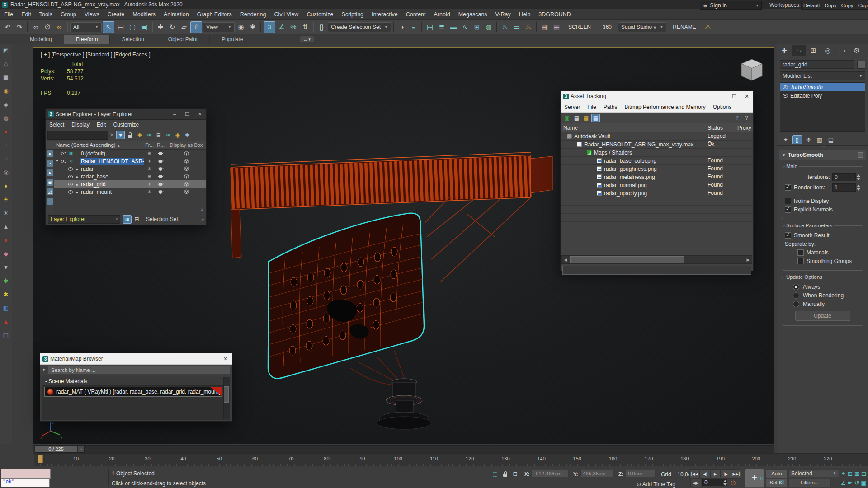 The image size is (868, 488). What do you see at coordinates (823, 96) in the screenshot?
I see `stack-row-editable-poly: Editable Poly` at bounding box center [823, 96].